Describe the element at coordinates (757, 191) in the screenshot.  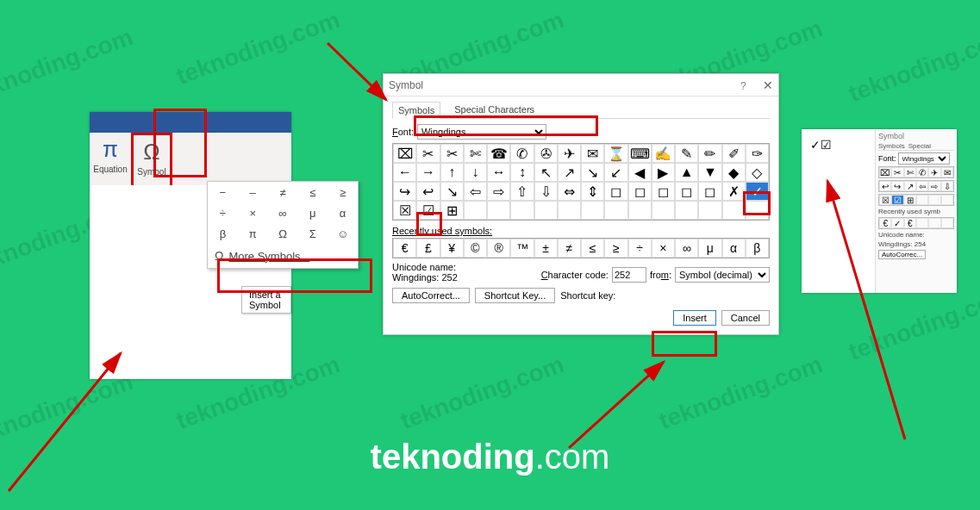
I see `symbol-cell: ✓` at that location.